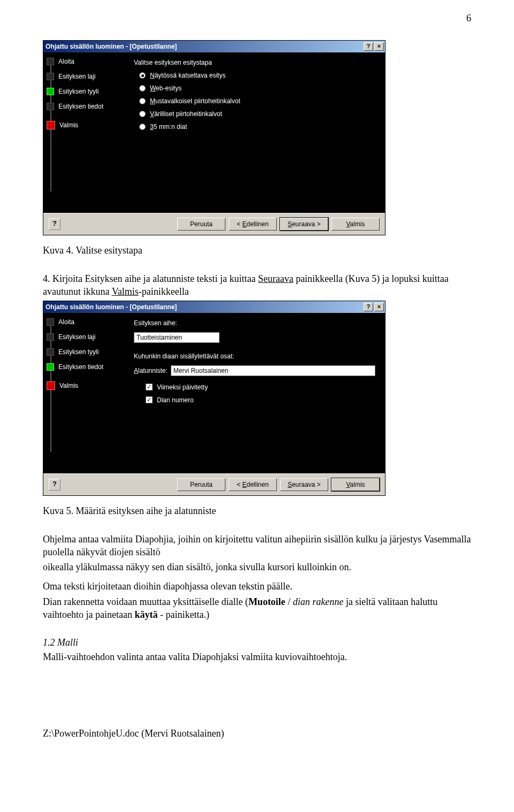  What do you see at coordinates (257, 127) in the screenshot?
I see `radio-option: 35 mm:n diat` at bounding box center [257, 127].